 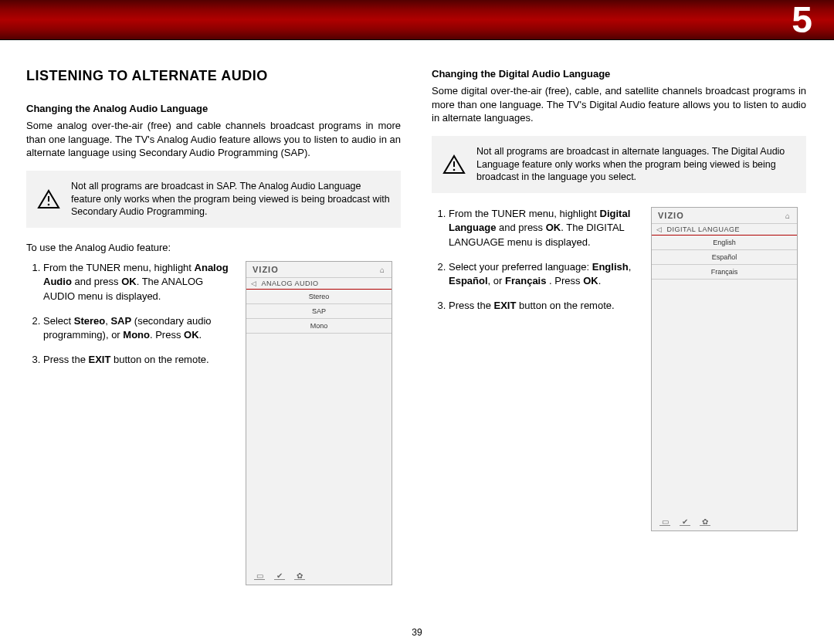 What do you see at coordinates (619, 165) in the screenshot?
I see `note-digital: Not all programs are broadcast in altern…` at bounding box center [619, 165].